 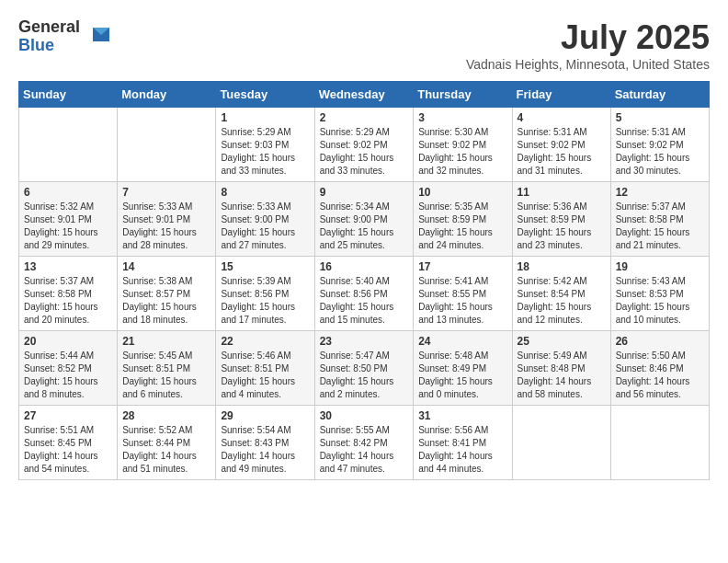 What do you see at coordinates (364, 267) in the screenshot?
I see `day-number: 16` at bounding box center [364, 267].